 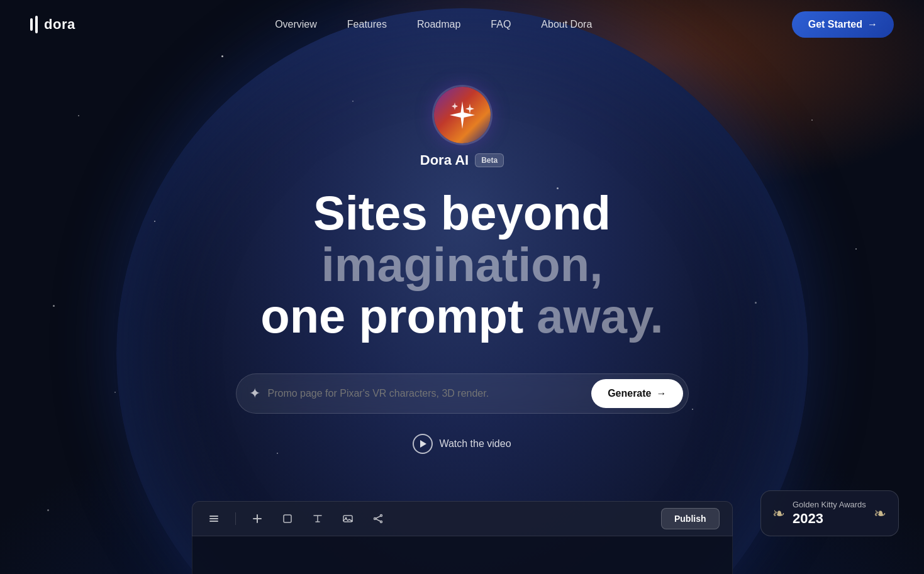 What do you see at coordinates (367, 25) in the screenshot?
I see `nav-item-features: Features` at bounding box center [367, 25].